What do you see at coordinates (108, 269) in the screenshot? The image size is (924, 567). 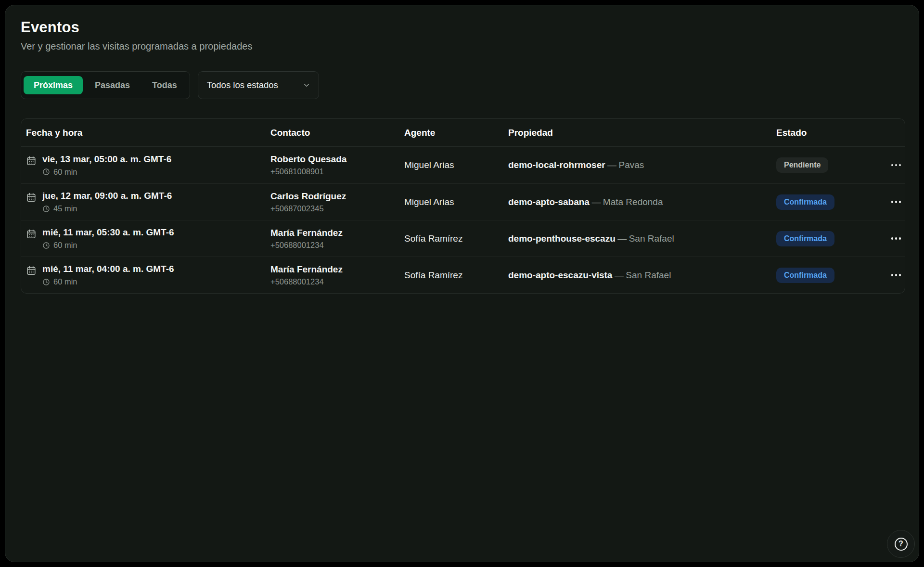 I see `event-datetime: mié, 11 mar, 04:00 a. m. GMT-6` at bounding box center [108, 269].